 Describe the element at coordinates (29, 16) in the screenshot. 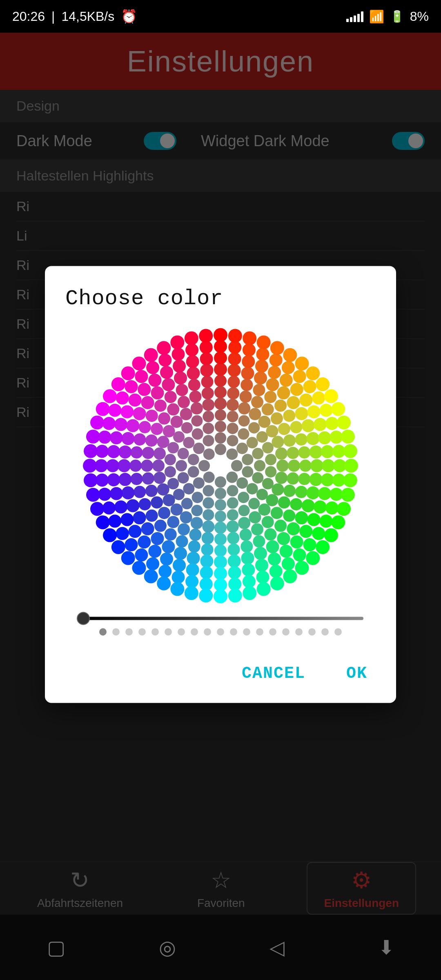

I see `time: 20:26` at that location.